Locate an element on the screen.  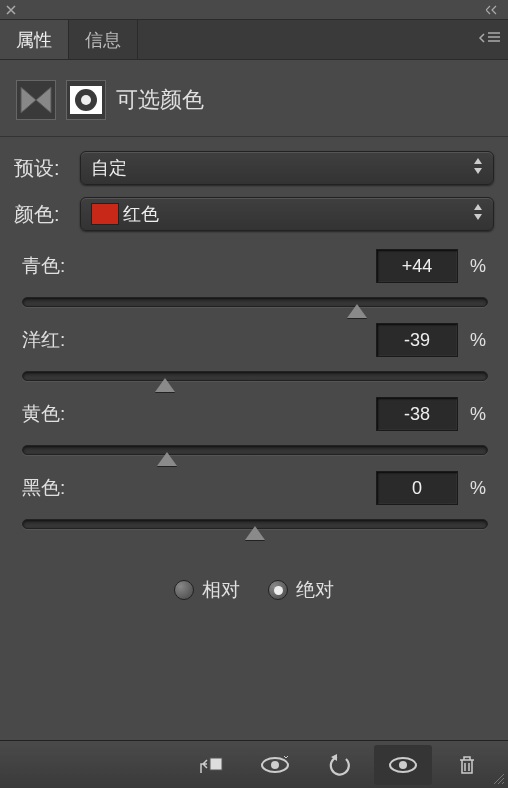
delete-button is located at coordinates (467, 765).